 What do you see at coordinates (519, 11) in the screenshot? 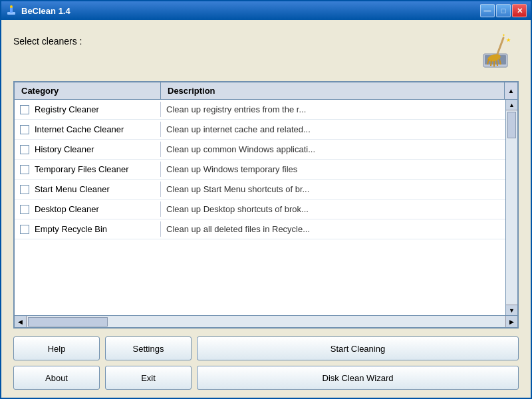
I see `close-button: ✕` at bounding box center [519, 11].